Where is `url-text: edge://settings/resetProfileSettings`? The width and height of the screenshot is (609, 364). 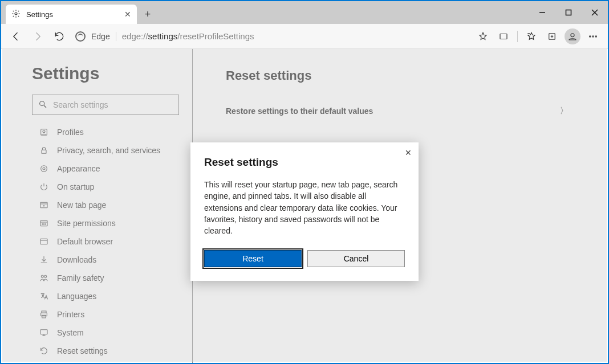
url-text: edge://settings/resetProfileSettings is located at coordinates (188, 36).